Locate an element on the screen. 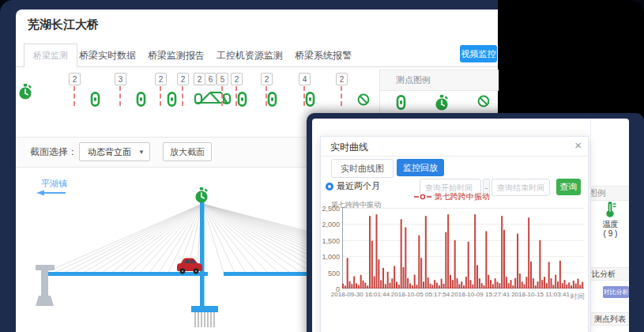  y-tick-label: 500 is located at coordinates (330, 274).